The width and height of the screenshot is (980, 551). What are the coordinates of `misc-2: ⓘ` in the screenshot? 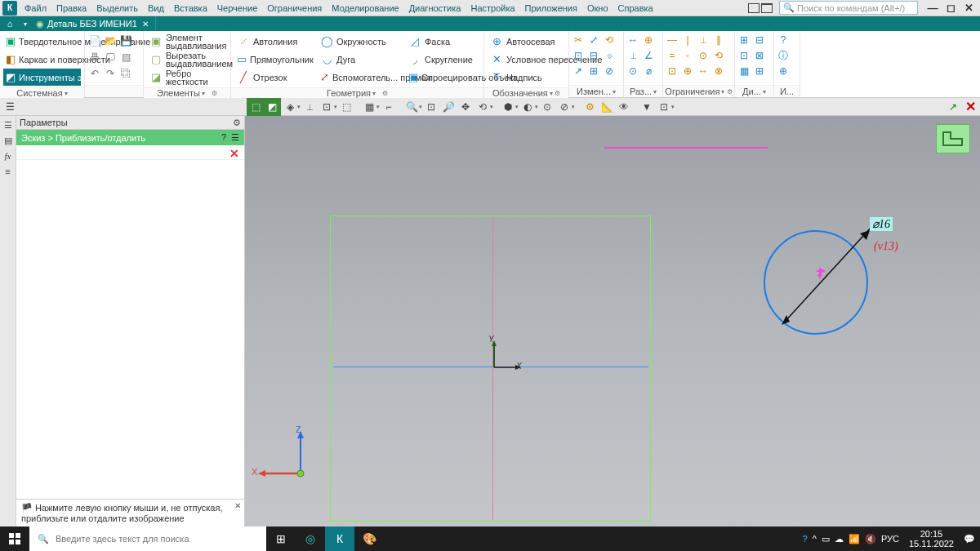 It's located at (783, 56).